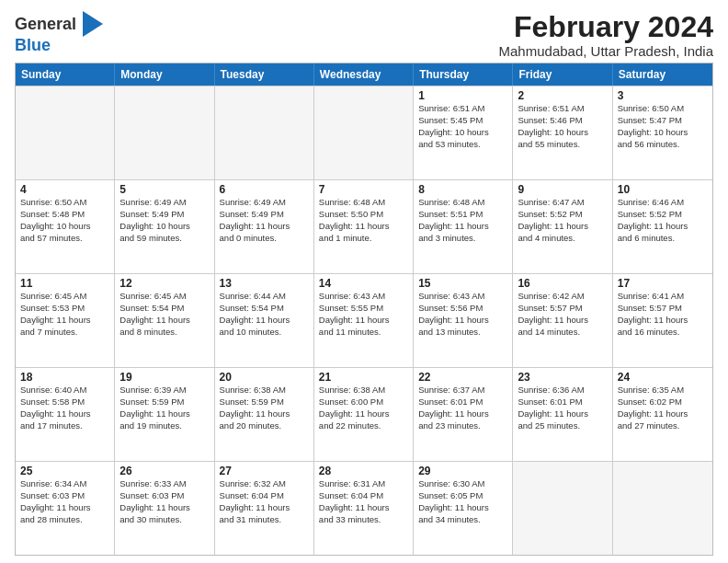 The height and width of the screenshot is (563, 728). Describe the element at coordinates (364, 315) in the screenshot. I see `day-detail: Sunrise: 6:43 AM Sunset: 5:55 PM Dayligh…` at that location.